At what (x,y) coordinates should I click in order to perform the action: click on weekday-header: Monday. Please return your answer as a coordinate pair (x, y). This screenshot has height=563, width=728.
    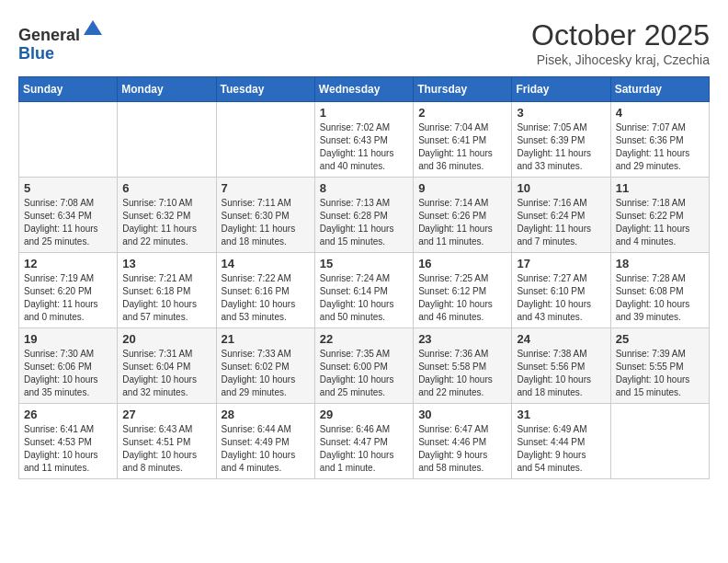
    Looking at the image, I should click on (167, 90).